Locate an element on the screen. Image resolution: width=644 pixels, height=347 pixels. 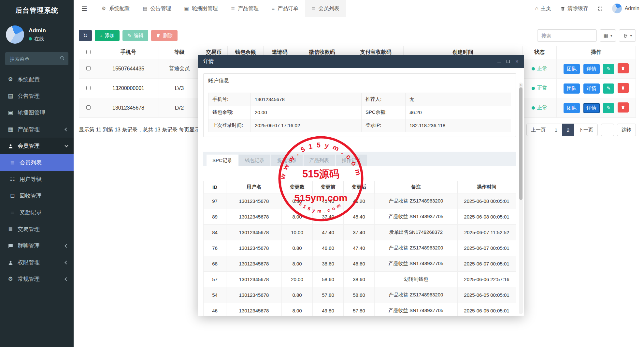
next-page-button: 下一页 is located at coordinates (586, 130).